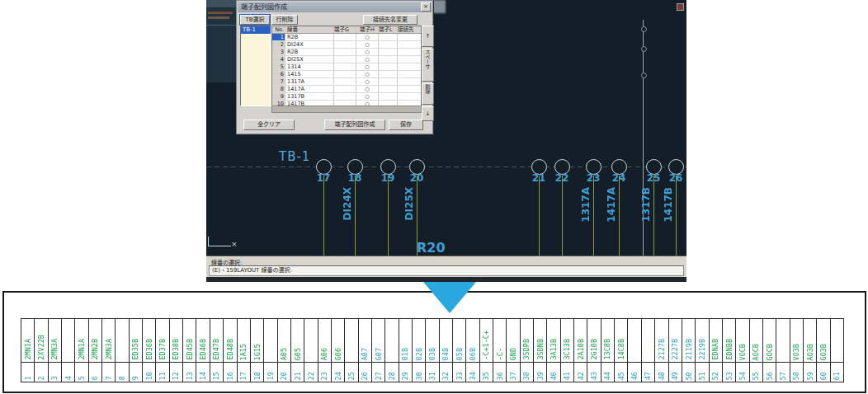  What do you see at coordinates (216, 349) in the screenshot?
I see `cell-label-text: ED47B` at bounding box center [216, 349].